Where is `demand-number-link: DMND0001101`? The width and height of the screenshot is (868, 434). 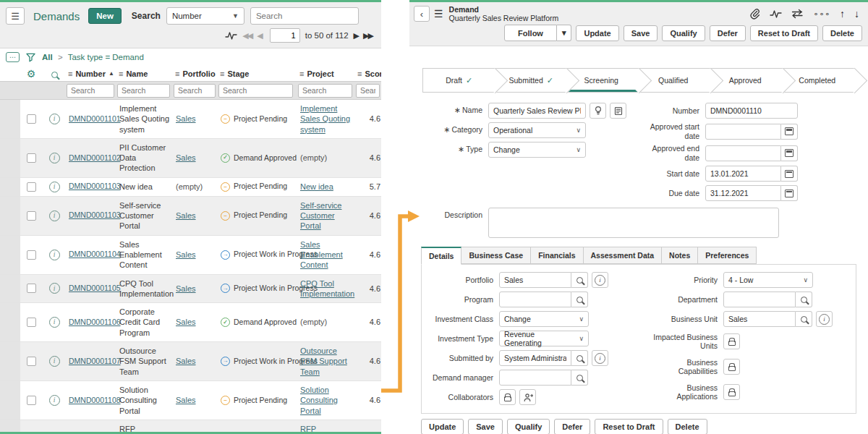 demand-number-link: DMND0001101 is located at coordinates (92, 119).